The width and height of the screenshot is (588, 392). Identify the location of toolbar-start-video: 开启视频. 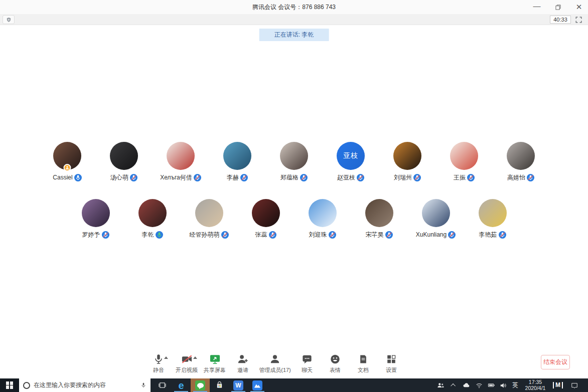
(187, 363).